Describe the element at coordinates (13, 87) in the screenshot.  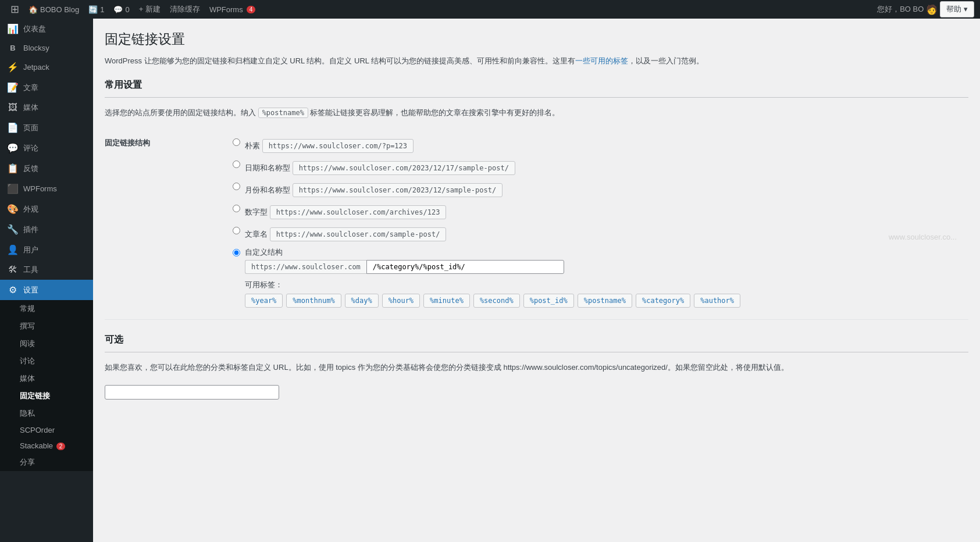
I see `posts-icon: 📝` at that location.